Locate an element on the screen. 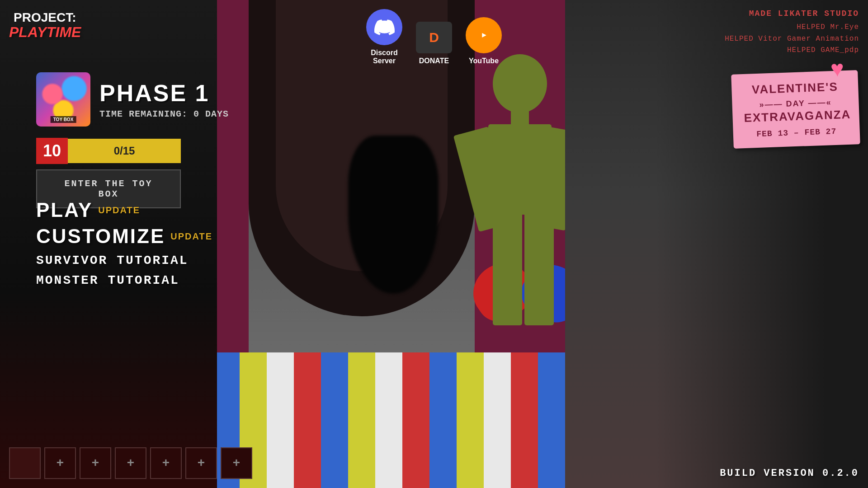 This screenshot has height=488, width=868. logo-playtime-text: PLAYTIME is located at coordinates (45, 33).